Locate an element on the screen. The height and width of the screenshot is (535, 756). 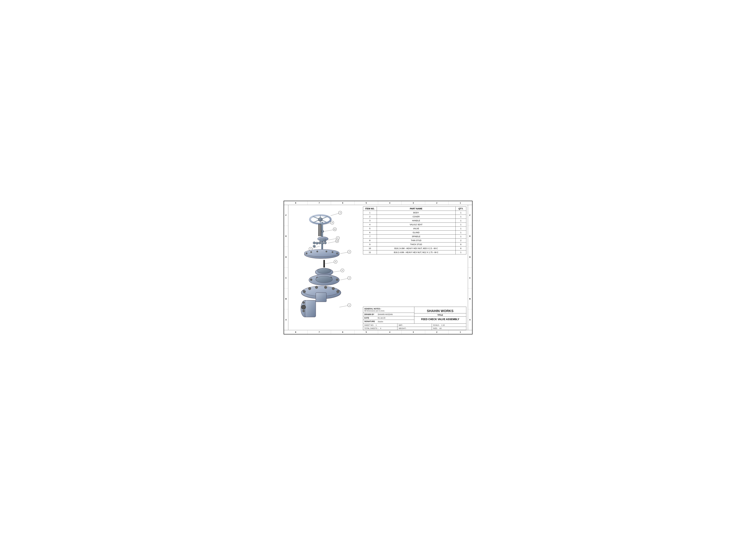
total-sheets-cell: TOTAL SHEETS :- 4 is located at coordinates (380, 328).